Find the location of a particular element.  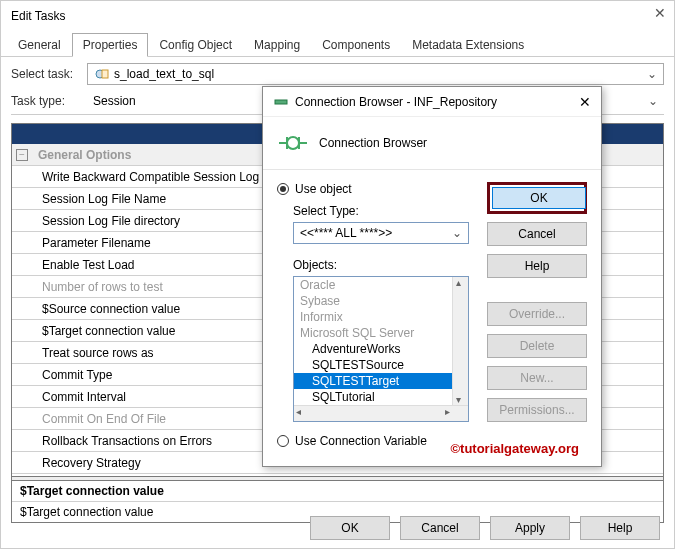

use-object-radio: Use object is located at coordinates (376, 189).